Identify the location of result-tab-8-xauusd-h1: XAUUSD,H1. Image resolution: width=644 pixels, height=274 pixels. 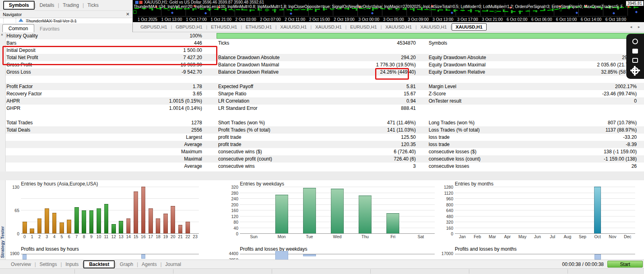
(433, 27).